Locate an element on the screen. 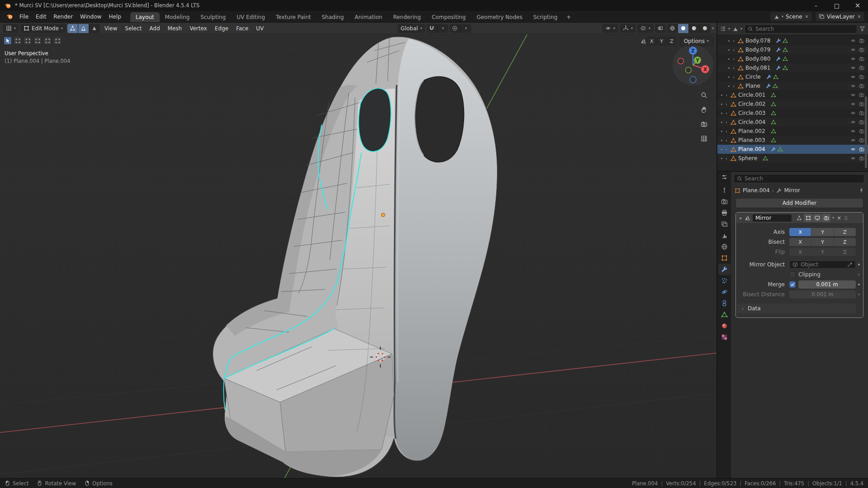  tab-object-data is located at coordinates (725, 315).